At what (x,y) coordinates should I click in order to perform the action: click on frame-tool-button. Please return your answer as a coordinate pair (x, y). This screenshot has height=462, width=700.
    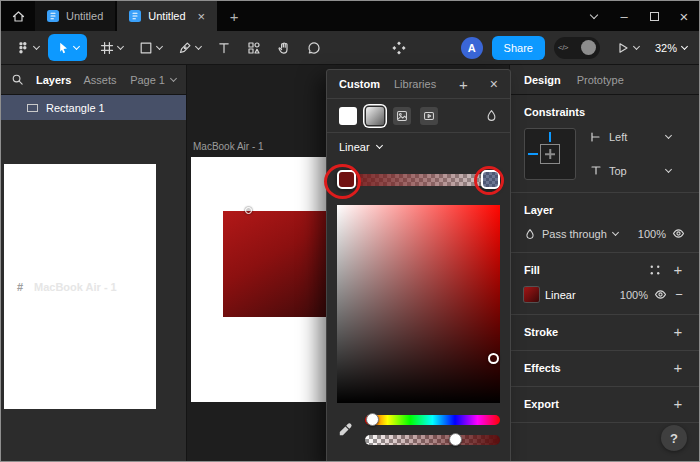
    Looking at the image, I should click on (112, 48).